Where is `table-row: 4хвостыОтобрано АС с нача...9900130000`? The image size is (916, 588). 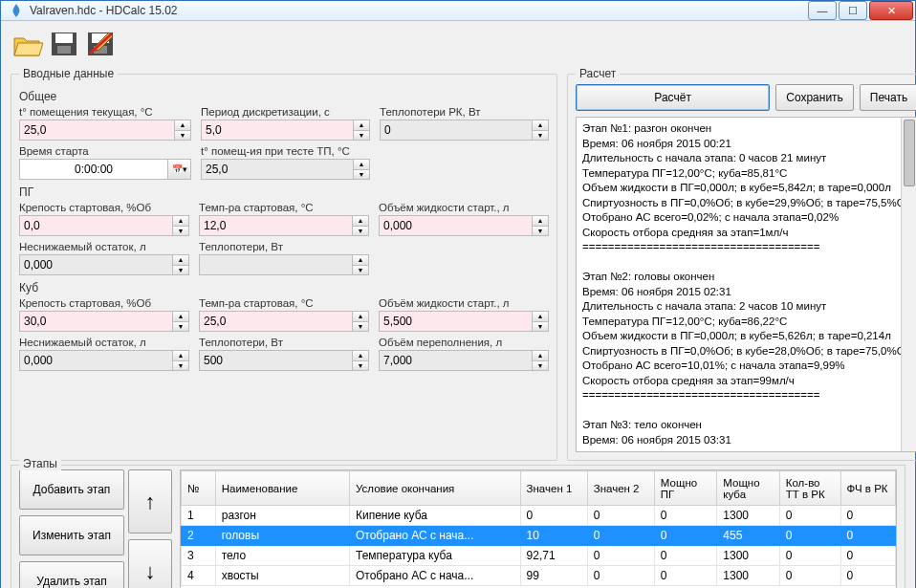 table-row: 4хвостыОтобрано АС с нача...9900130000 is located at coordinates (539, 576).